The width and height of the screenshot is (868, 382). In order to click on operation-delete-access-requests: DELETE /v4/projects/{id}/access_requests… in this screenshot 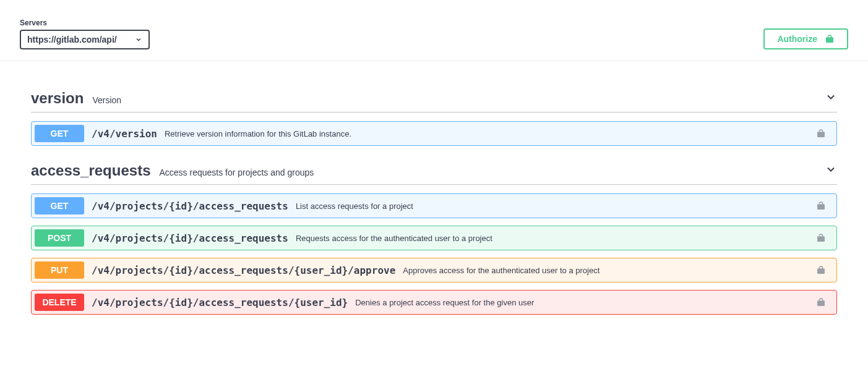, I will do `click(434, 302)`.